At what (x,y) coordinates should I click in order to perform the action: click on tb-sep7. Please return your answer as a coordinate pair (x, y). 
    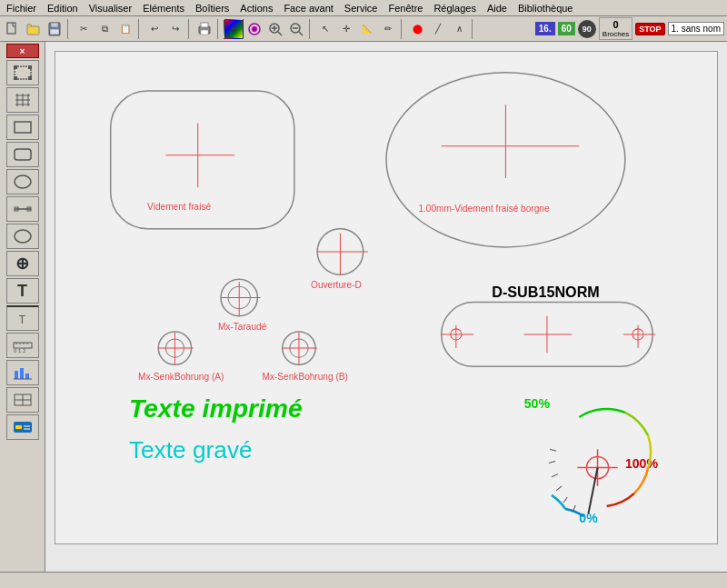
    Looking at the image, I should click on (473, 29).